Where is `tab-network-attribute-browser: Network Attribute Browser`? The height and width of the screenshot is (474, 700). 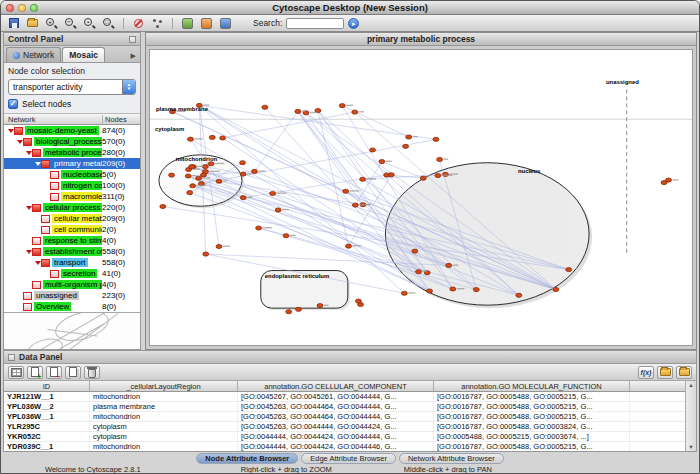 tab-network-attribute-browser: Network Attribute Browser is located at coordinates (452, 458).